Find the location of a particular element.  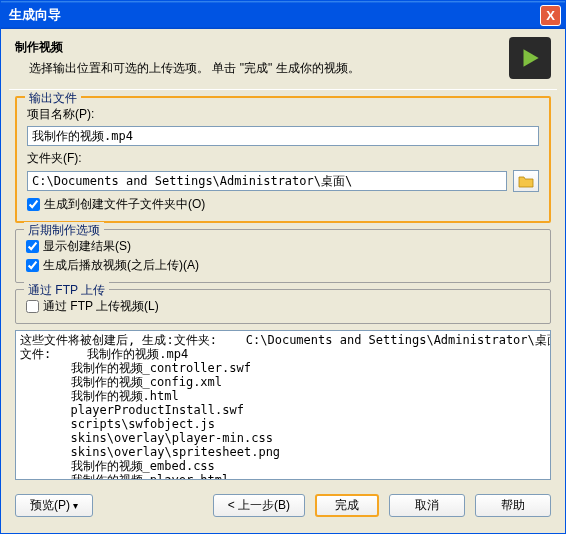

folder-icon is located at coordinates (526, 181).